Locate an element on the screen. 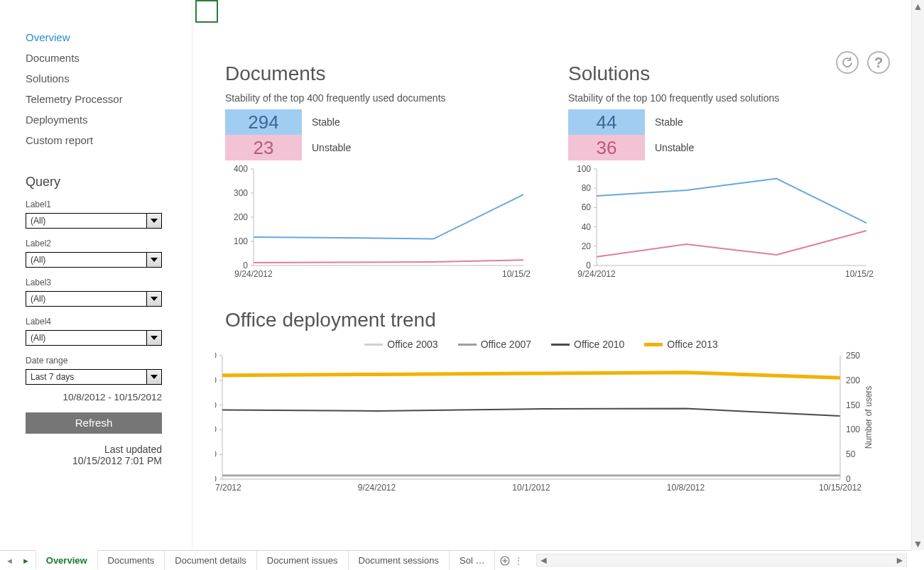  tab-document-details: Document details is located at coordinates (210, 561).